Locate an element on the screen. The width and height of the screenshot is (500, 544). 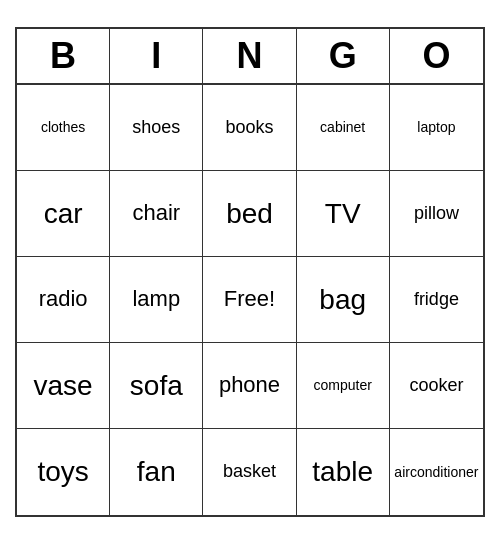
grid-cell-r2-c3: bag is located at coordinates (344, 300).